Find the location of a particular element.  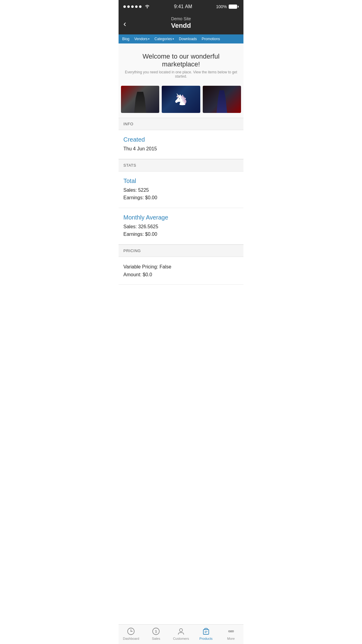

image-gallery is located at coordinates (181, 102).